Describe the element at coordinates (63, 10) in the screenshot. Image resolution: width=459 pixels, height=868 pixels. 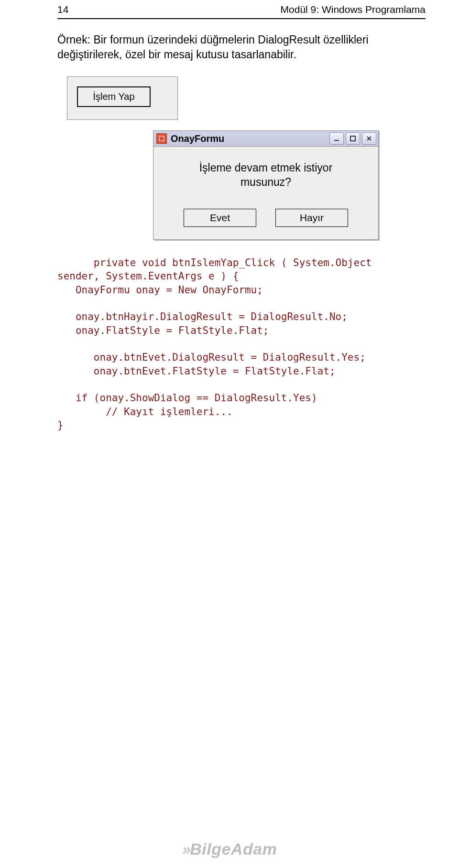
I see `page-number: 14` at that location.